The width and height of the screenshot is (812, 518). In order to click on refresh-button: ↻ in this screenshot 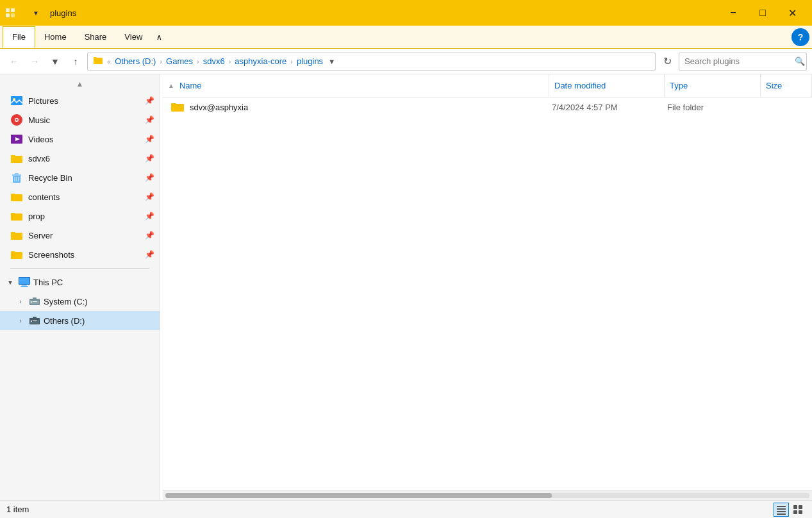, I will do `click(667, 62)`.